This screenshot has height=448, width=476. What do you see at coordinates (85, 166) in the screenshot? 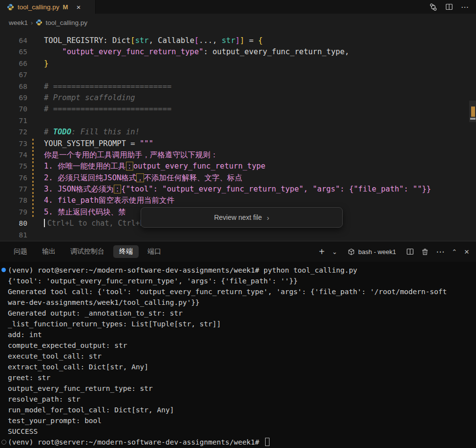
I see `code-token: 1. 你唯一能使用的工具` at bounding box center [85, 166].